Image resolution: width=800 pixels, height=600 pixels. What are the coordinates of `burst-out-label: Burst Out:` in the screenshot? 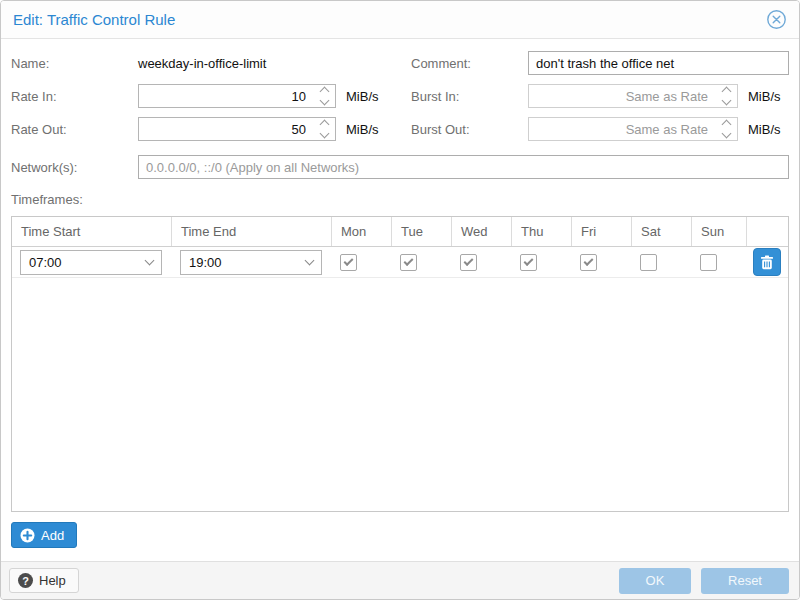 It's located at (470, 130).